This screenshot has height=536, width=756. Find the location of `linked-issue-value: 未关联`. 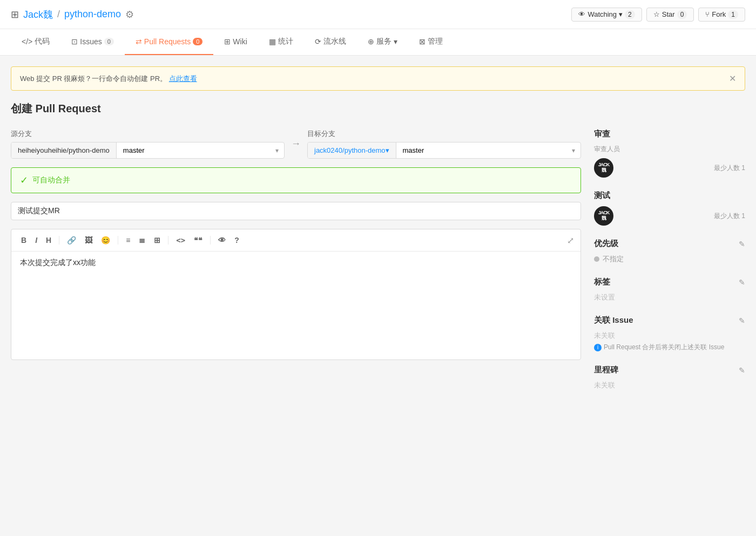

linked-issue-value: 未关联 is located at coordinates (670, 336).